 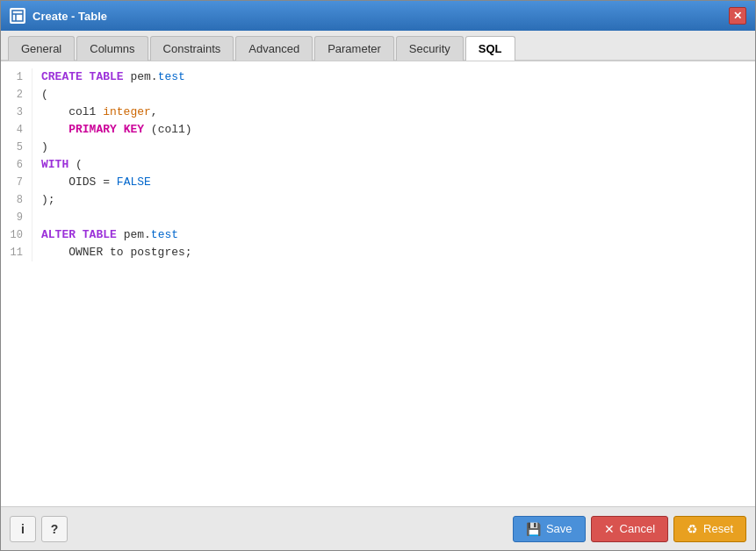 I want to click on sql-line-6: 6 WITH (, so click(x=378, y=165).